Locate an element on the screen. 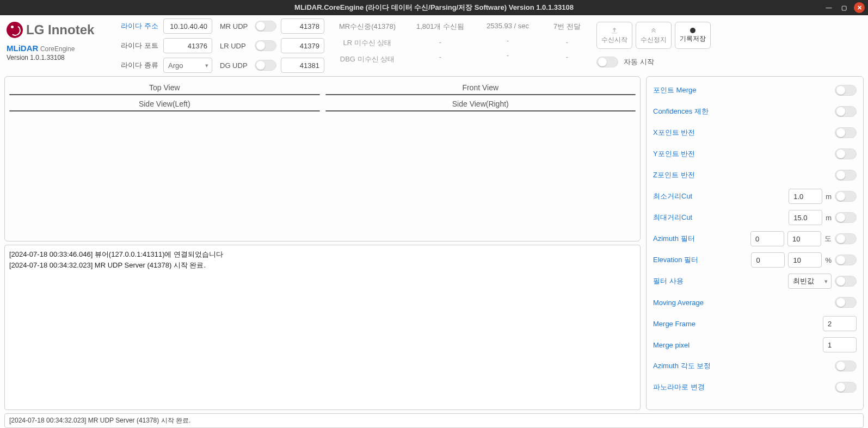  point-merge-toggle is located at coordinates (846, 90).